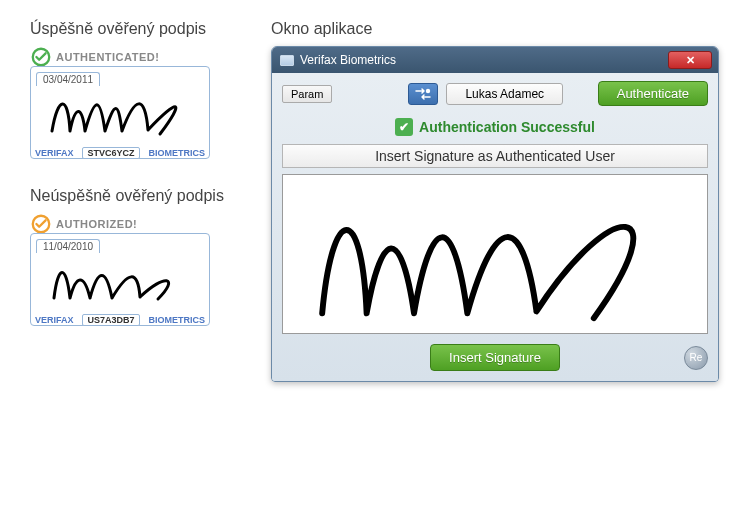 This screenshot has height=509, width=749. I want to click on badge-label: AUTHORIZED!, so click(96, 224).